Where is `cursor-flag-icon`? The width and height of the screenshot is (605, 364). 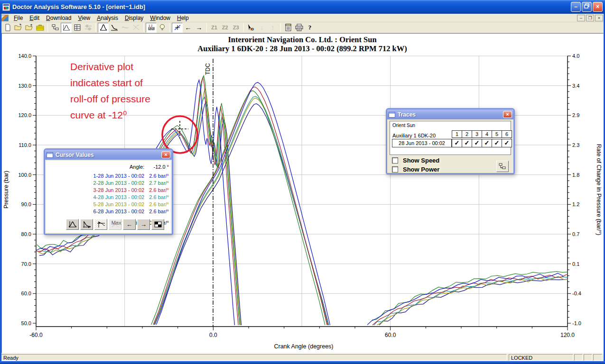
cursor-flag-icon is located at coordinates (101, 225).